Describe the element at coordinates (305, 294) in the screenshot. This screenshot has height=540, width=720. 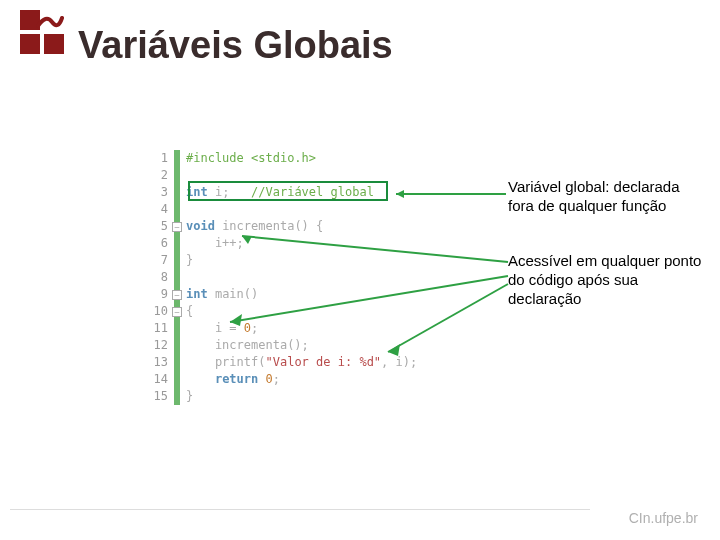
I see `code-line: 9−int main()` at that location.